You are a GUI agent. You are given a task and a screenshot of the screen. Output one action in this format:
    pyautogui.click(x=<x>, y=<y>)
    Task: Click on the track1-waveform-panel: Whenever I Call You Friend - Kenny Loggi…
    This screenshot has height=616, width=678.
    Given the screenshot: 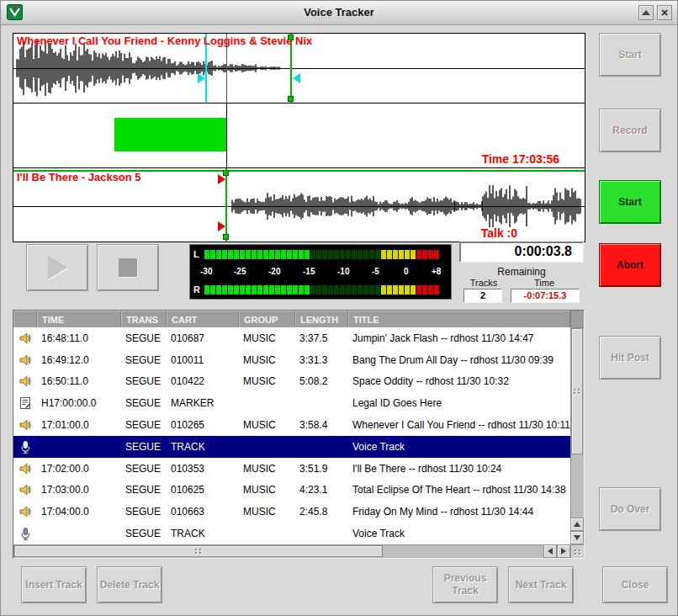 What is the action you would take?
    pyautogui.click(x=299, y=69)
    